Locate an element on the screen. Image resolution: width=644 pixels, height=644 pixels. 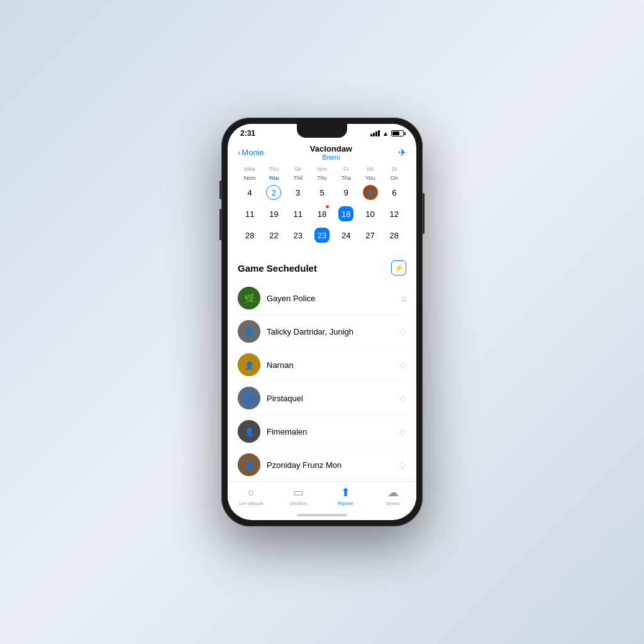
calendar-grid: 4 2 3 5 9 👤 6 11 19 11 is located at coordinates (322, 214).